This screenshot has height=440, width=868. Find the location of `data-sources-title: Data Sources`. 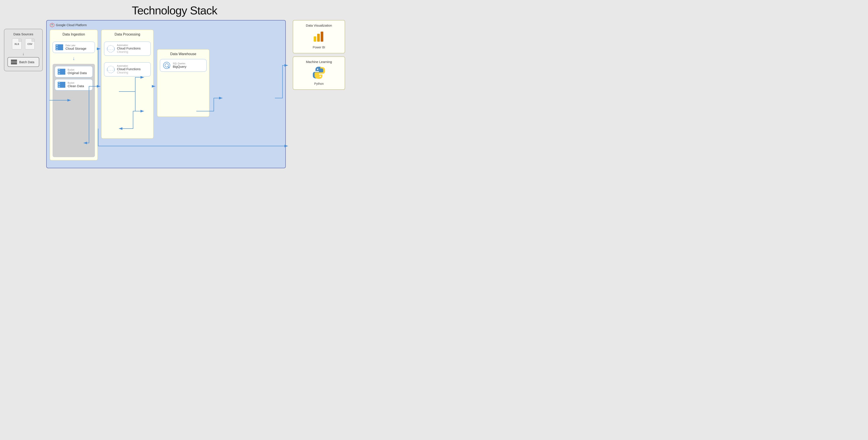

data-sources-title: Data Sources is located at coordinates (24, 34).